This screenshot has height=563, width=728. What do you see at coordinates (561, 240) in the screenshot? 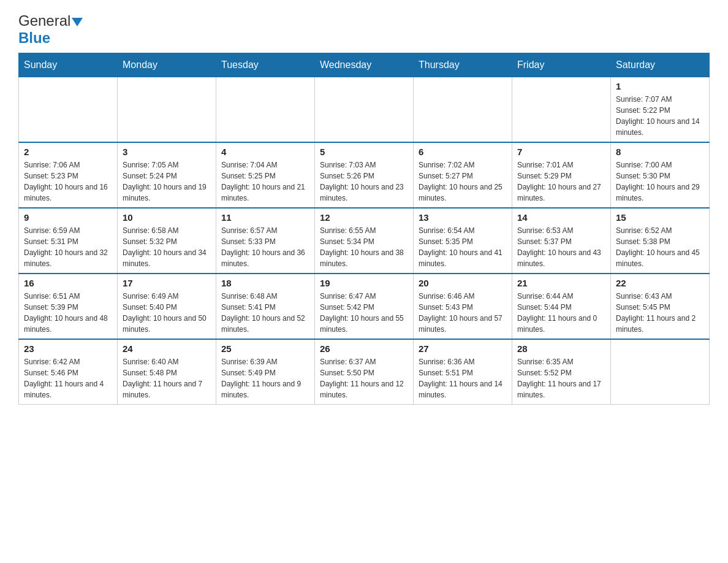
I see `calendar-cell: 14Sunrise: 6:53 AMSunset: 5:37 PMDayligh…` at bounding box center [561, 240].